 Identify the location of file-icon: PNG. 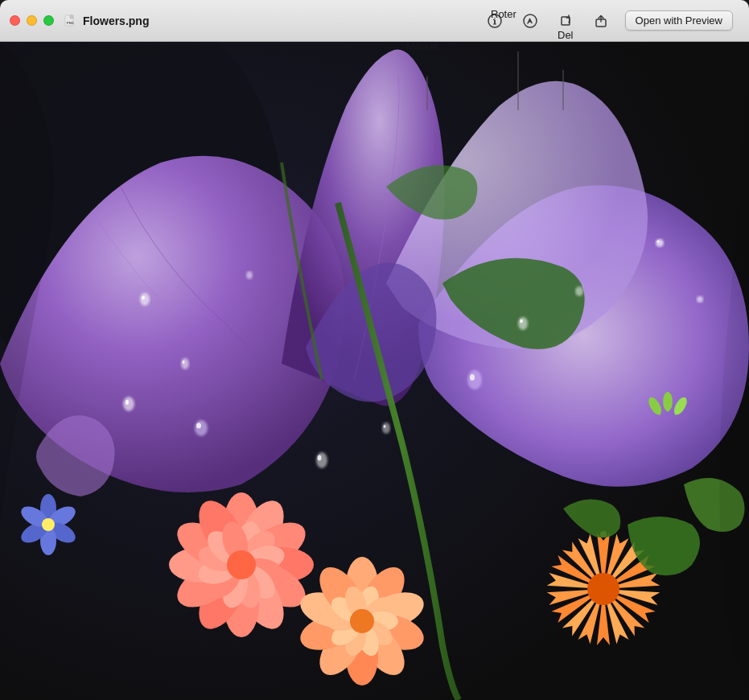
(70, 21).